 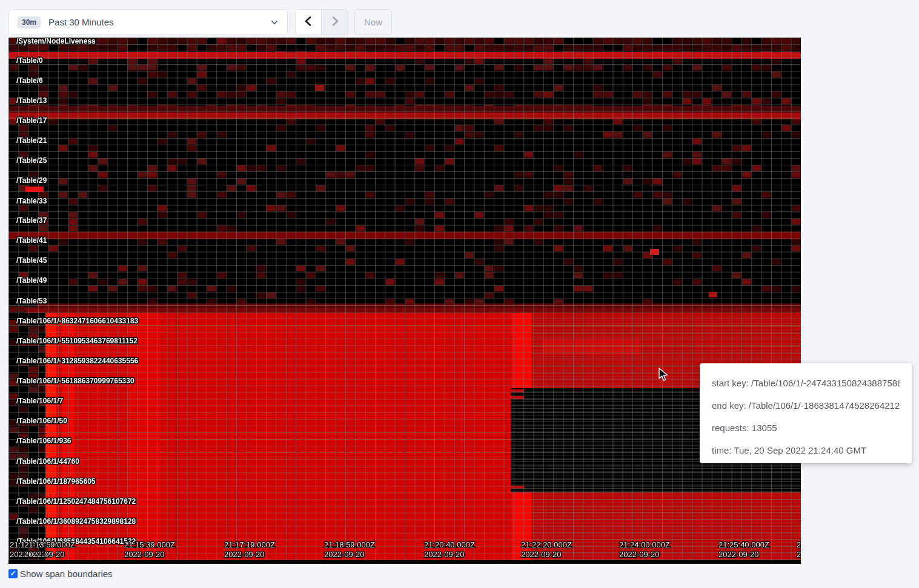 I want to click on time-nav-button-group, so click(x=322, y=22).